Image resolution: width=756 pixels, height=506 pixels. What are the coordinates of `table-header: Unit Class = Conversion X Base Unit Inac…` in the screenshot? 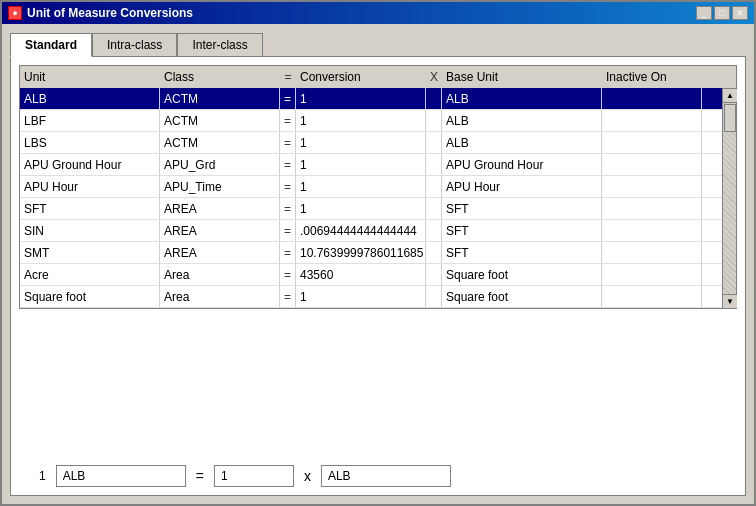 It's located at (378, 76).